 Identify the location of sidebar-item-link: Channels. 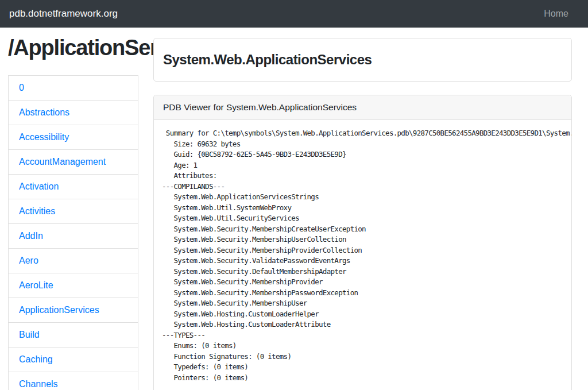
(74, 381).